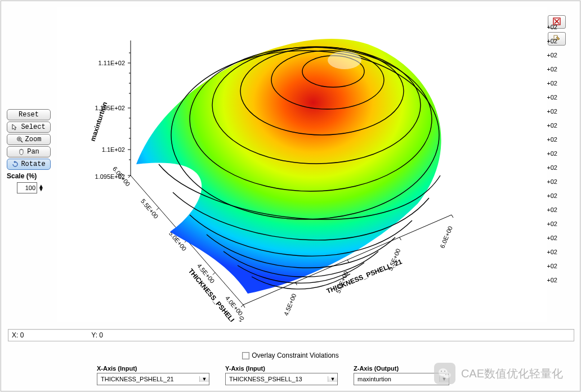 This screenshot has width=581, height=392. I want to click on svg-text: maxinturtion, so click(99, 121).